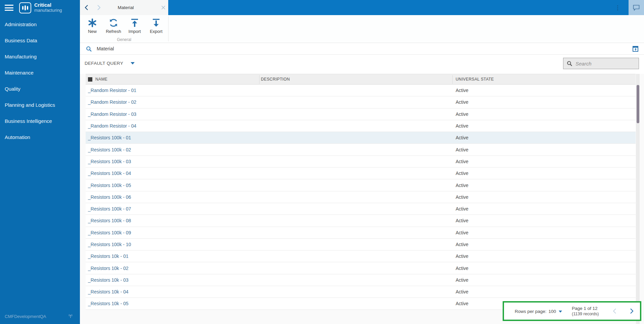 Image resolution: width=644 pixels, height=324 pixels. Describe the element at coordinates (361, 268) in the screenshot. I see `table-row: _Resistors 10k - 02 Active` at that location.